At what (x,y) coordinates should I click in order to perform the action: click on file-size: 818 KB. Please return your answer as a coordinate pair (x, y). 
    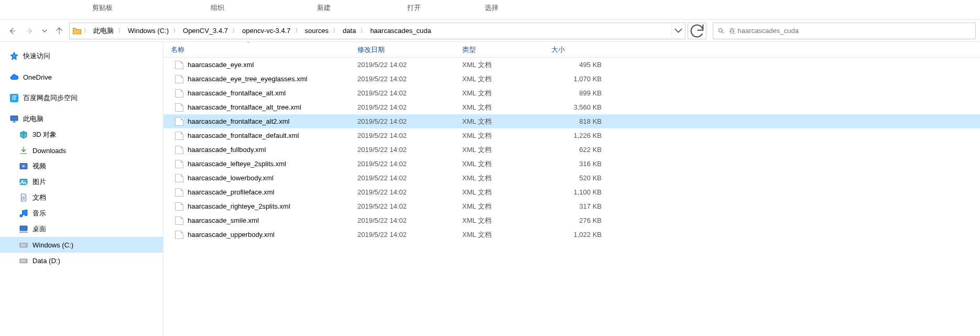
    Looking at the image, I should click on (580, 122).